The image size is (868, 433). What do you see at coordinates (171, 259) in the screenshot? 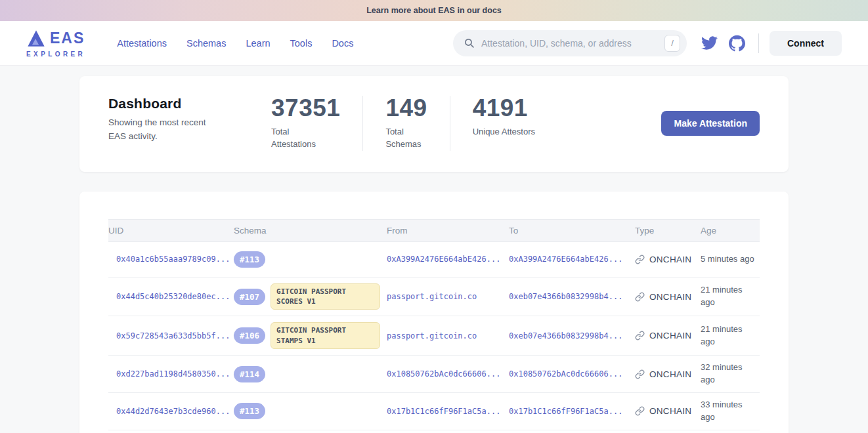
I see `uid-cell: 0x40a1c6b55aaa9789c09...` at bounding box center [171, 259].